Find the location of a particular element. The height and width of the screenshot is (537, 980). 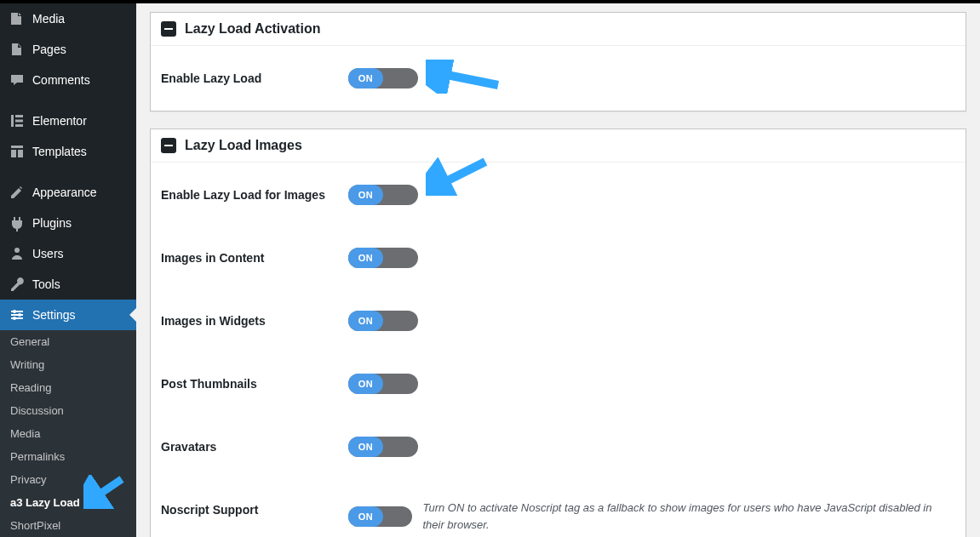

toggle-enable-lazy-load-images: ON is located at coordinates (383, 195).